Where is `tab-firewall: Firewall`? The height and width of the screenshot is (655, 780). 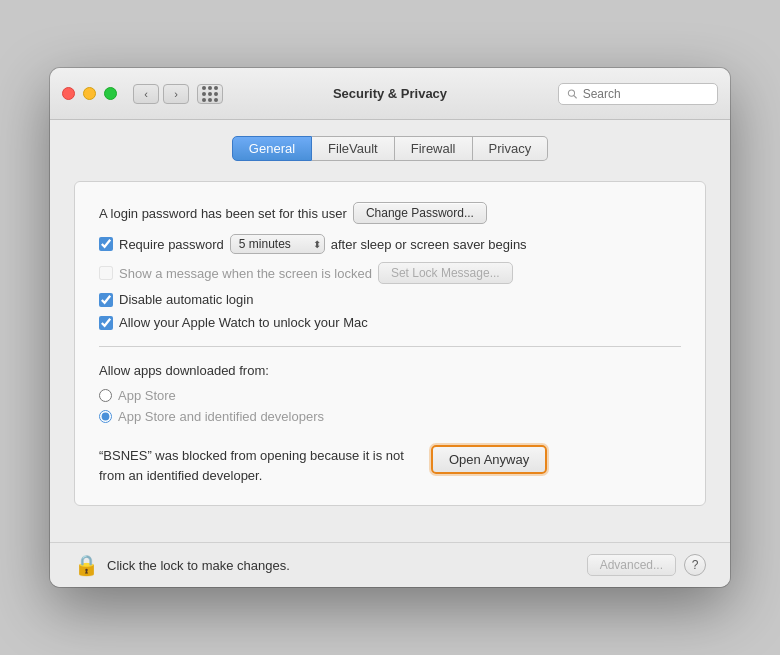
tab-firewall: Firewall is located at coordinates (434, 148).